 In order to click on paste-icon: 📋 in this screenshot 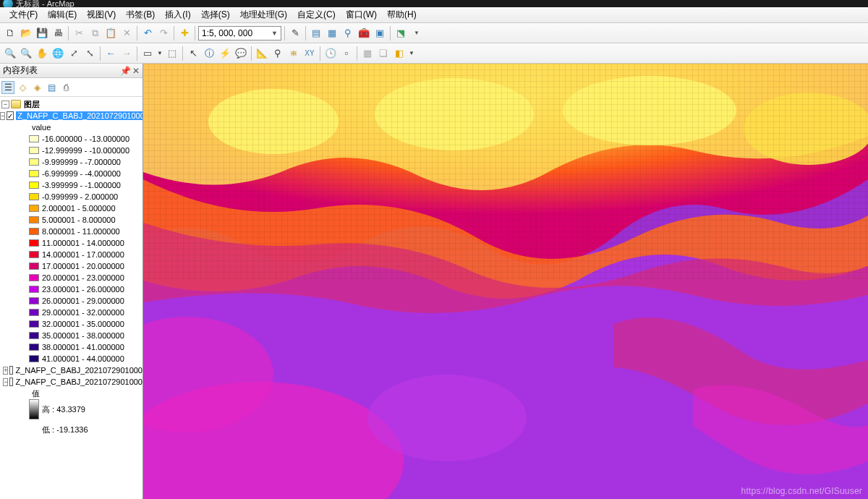, I will do `click(111, 33)`.